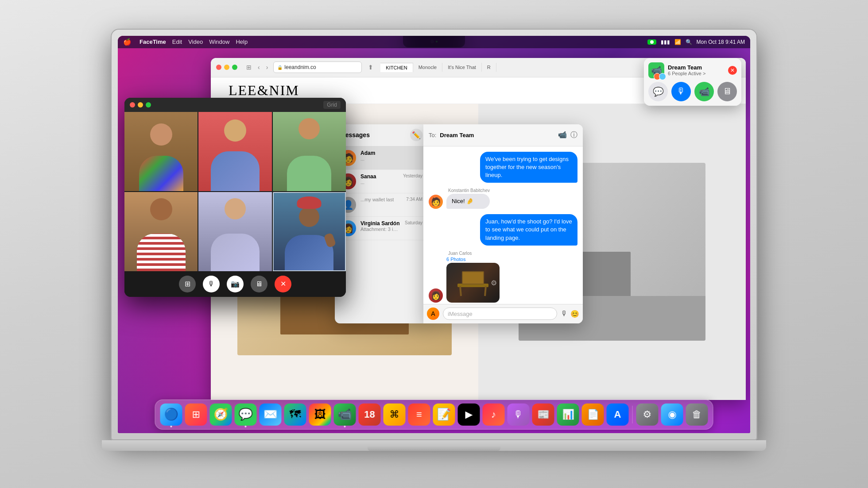 The width and height of the screenshot is (868, 488). I want to click on notification-close-button: ✕, so click(732, 70).